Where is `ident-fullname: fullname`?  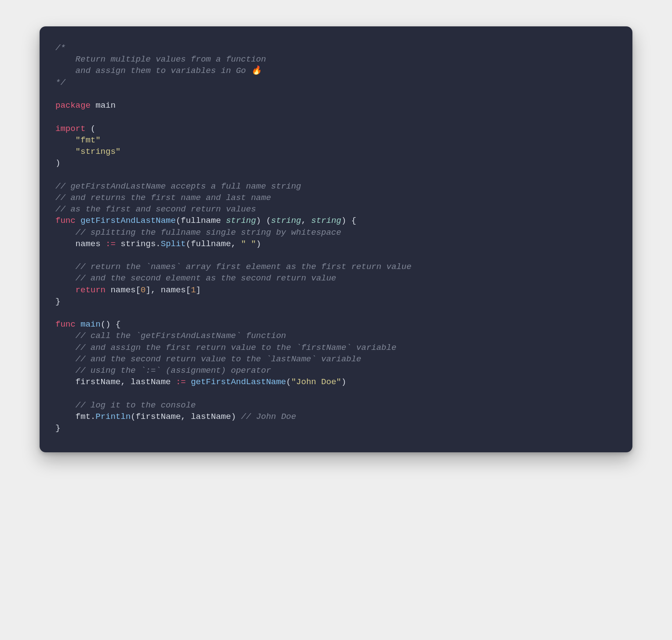
ident-fullname: fullname is located at coordinates (211, 244).